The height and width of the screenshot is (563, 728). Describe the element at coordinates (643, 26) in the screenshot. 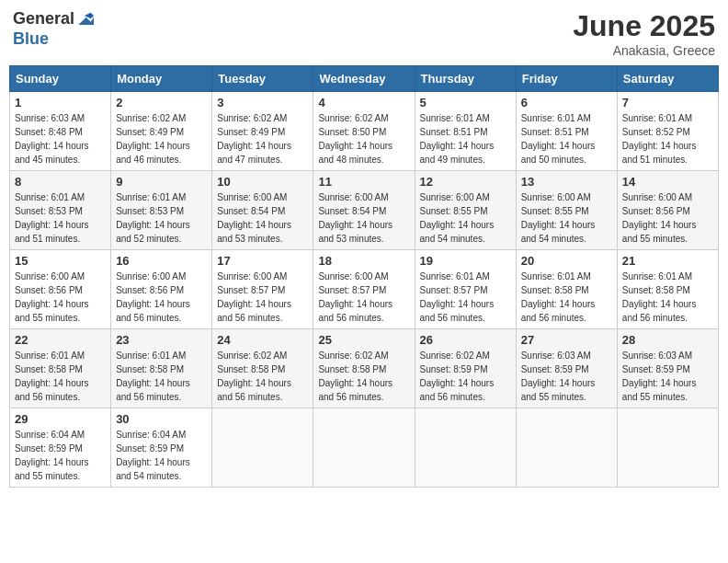

I see `month-title: June 2025` at that location.